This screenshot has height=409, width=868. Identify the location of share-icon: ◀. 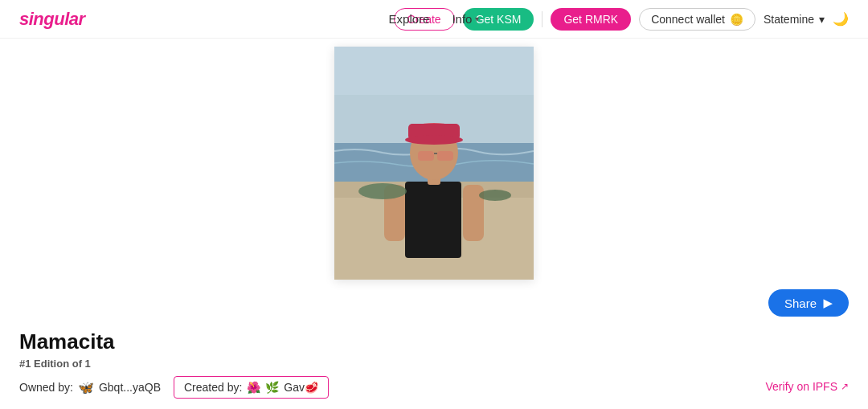
(828, 303).